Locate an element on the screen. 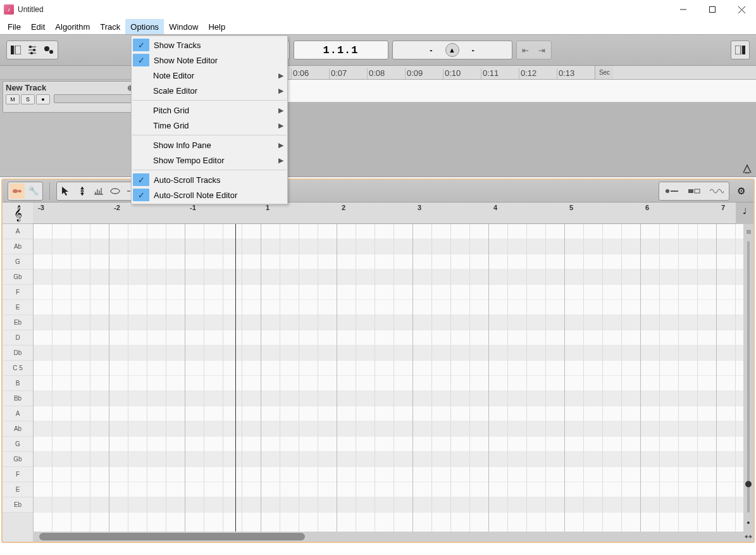  pitch-label: F is located at coordinates (18, 475).